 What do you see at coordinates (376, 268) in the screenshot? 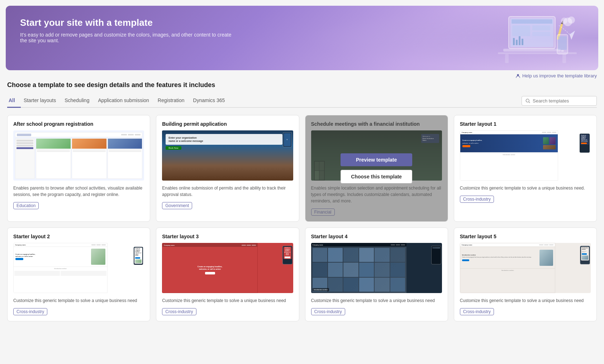
I see `card-preview-starter-4: Company name` at bounding box center [376, 268].